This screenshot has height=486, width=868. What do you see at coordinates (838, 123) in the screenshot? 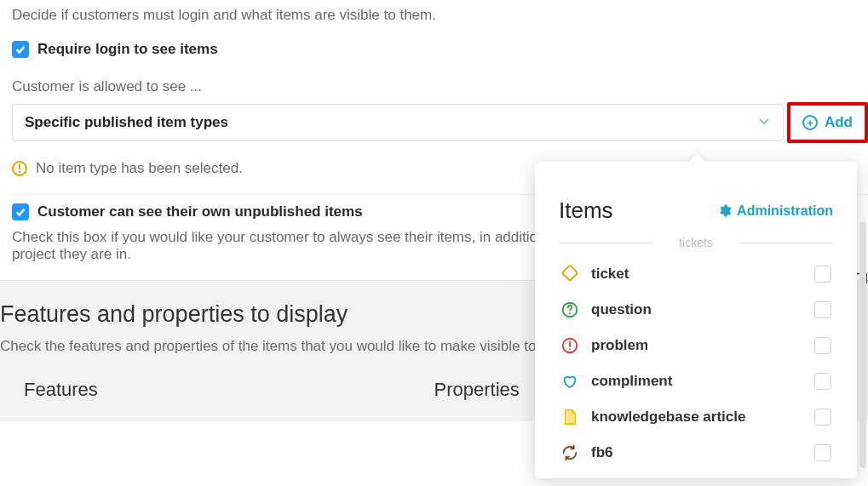
I see `add-label: Add` at bounding box center [838, 123].